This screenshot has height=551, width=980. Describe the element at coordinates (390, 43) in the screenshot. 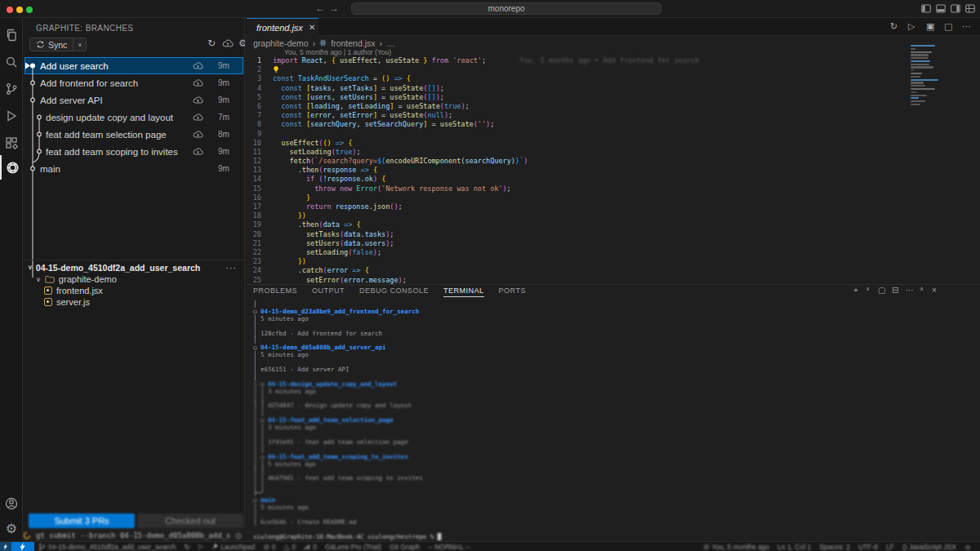

I see `breadcrumb-more: …` at that location.